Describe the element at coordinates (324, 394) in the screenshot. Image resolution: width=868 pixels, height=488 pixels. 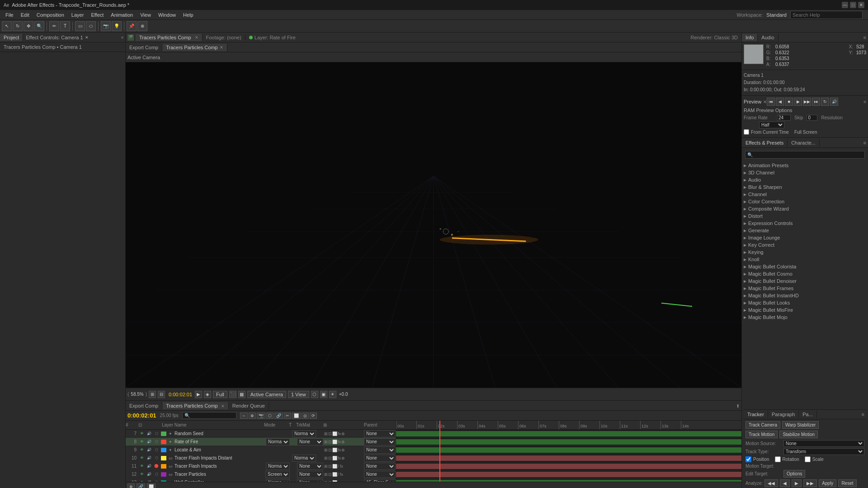
I see `viewer-render-icon: ▣` at that location.